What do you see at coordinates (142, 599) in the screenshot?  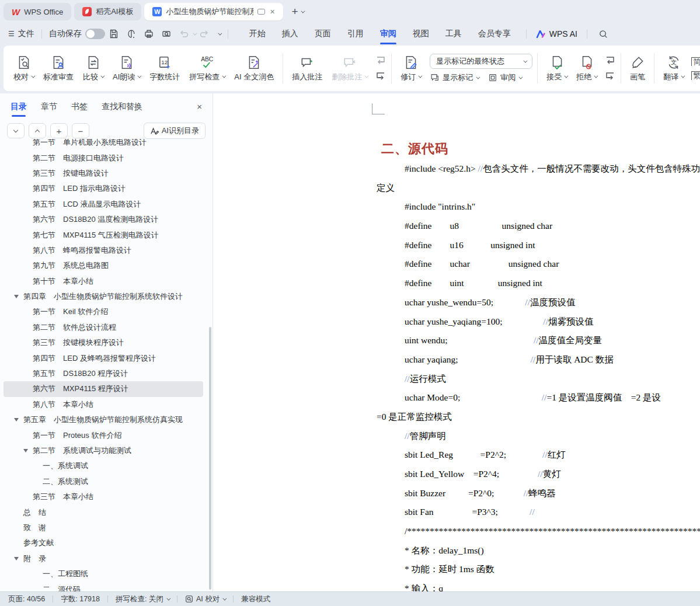 I see `spell-check-status: 拼写检查: 关闭` at bounding box center [142, 599].